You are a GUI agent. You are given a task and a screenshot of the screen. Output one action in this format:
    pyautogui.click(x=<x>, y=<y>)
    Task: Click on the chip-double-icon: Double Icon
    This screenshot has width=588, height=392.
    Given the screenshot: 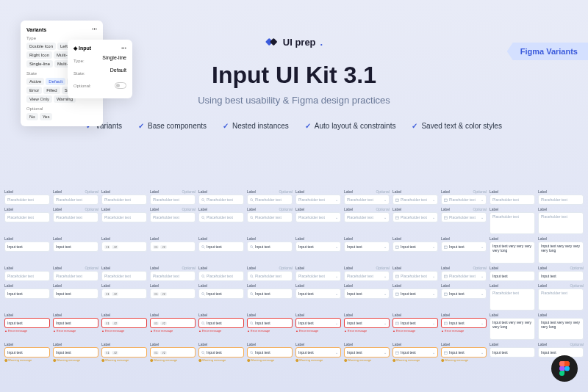 What is the action you would take?
    pyautogui.click(x=41, y=46)
    